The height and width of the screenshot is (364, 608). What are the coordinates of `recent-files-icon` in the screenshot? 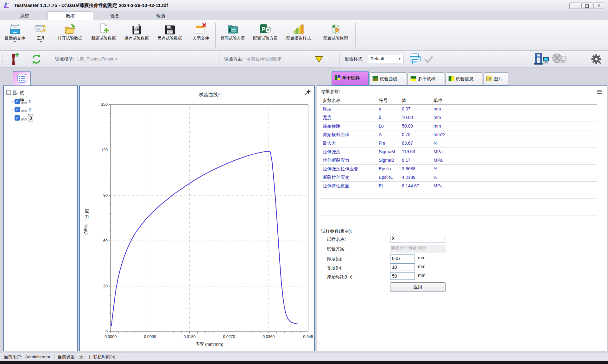 It's located at (15, 29).